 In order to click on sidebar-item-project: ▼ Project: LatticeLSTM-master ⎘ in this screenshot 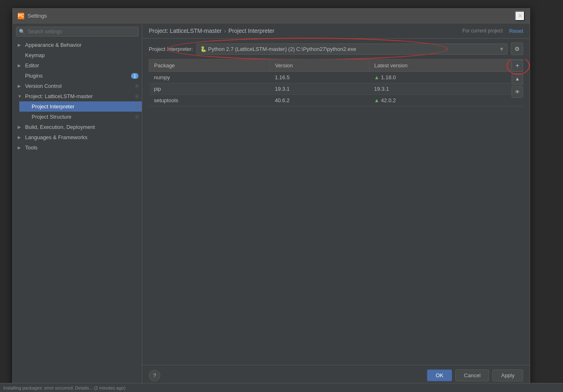, I will do `click(77, 96)`.